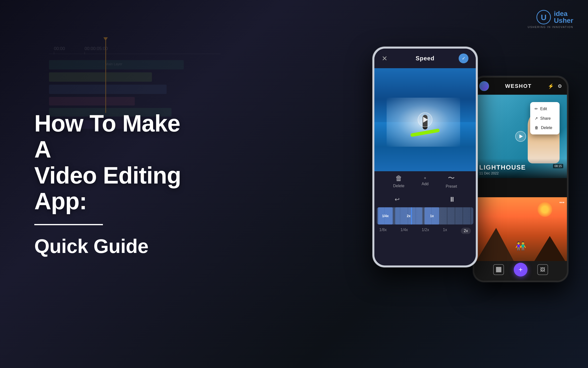 The image size is (588, 368). Describe the element at coordinates (425, 228) in the screenshot. I see `phone1-timeline: ↩ ⏸ 1/4x 2x 1x 1/8x 1/4x 1/2x 1x 2x` at that location.